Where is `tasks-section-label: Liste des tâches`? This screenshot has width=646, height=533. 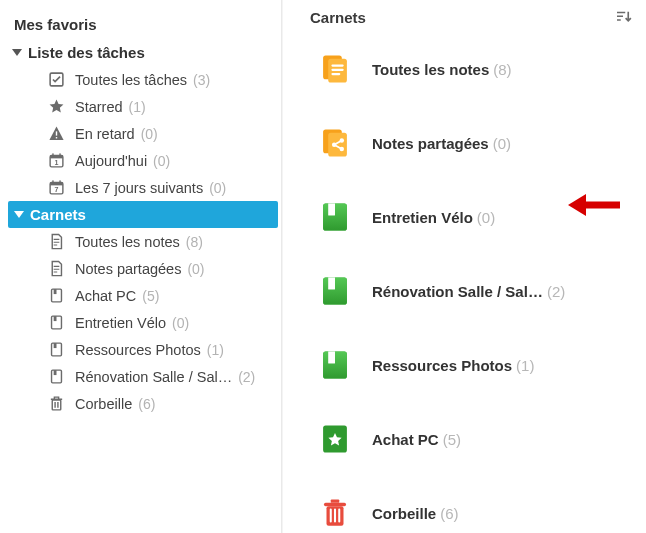 tasks-section-label: Liste des tâches is located at coordinates (86, 52).